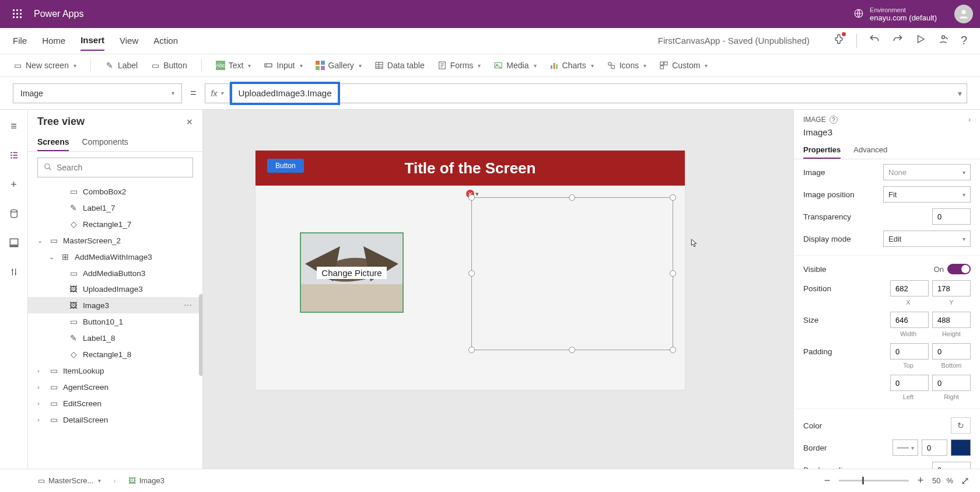  I want to click on media-rail-icon, so click(14, 243).